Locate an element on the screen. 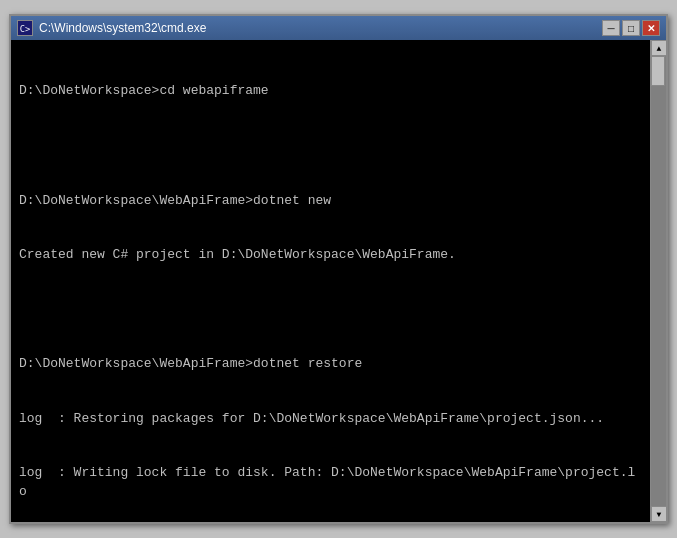 This screenshot has width=677, height=538. line-2: D:\DoNetWorkspace\WebApiFrame>dotnet new is located at coordinates (330, 201).